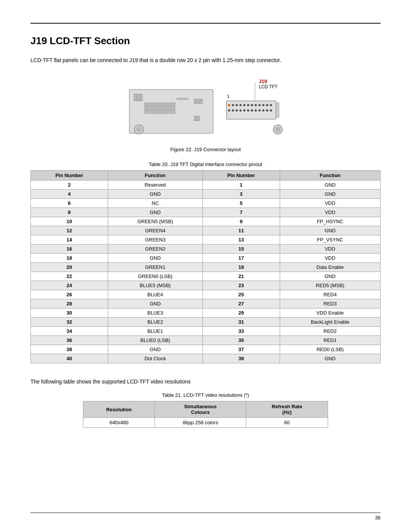  I want to click on right-function: RED3, so click(330, 304).